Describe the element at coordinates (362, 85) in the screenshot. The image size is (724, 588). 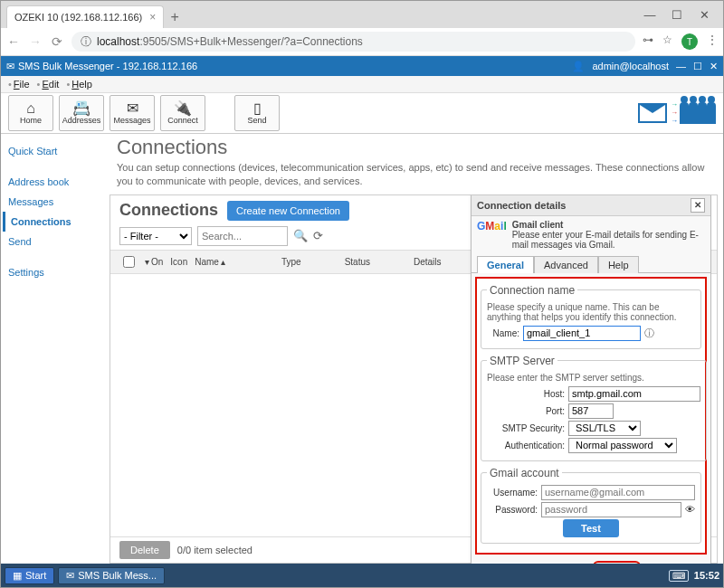
I see `menubar: •FFileile •Edit •Help` at that location.